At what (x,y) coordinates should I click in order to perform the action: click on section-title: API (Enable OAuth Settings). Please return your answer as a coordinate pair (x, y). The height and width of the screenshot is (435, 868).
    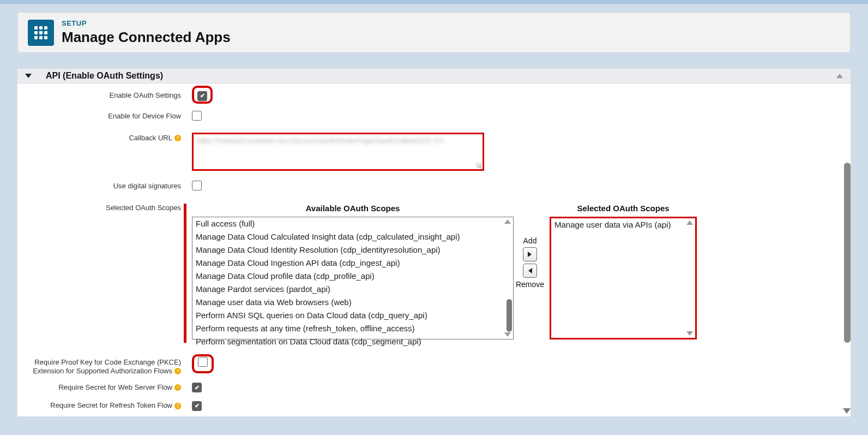
    Looking at the image, I should click on (105, 76).